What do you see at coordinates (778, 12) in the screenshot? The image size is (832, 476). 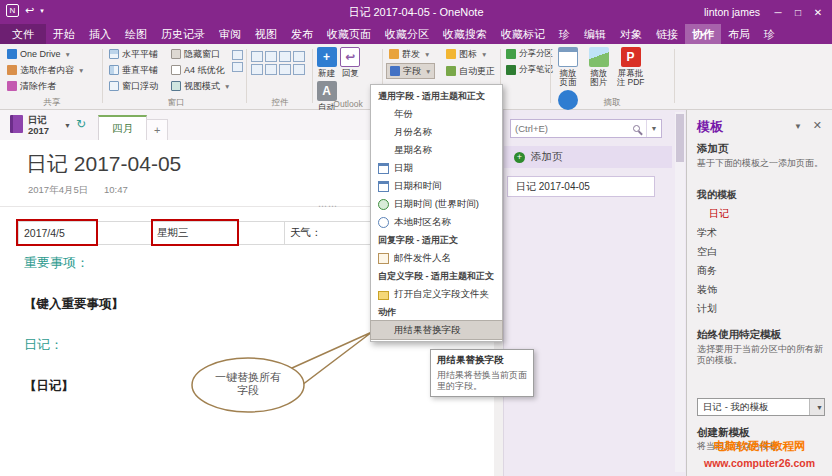 I see `minimize-button: ─` at bounding box center [778, 12].